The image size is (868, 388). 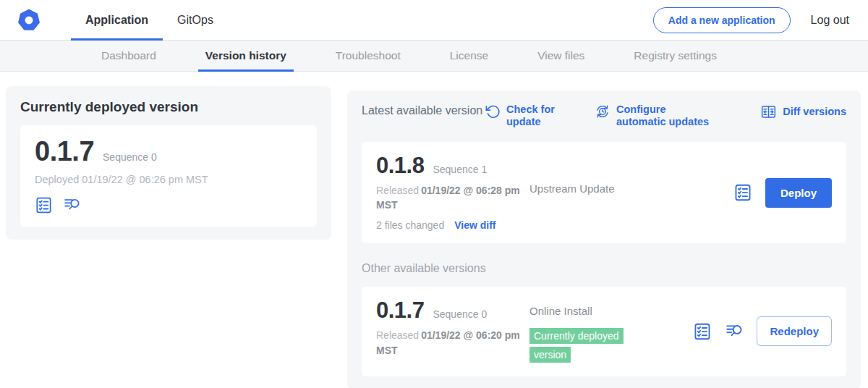 What do you see at coordinates (451, 332) in the screenshot?
I see `other-version-info: 0.1.7 Sequence 0 Released01/19/22 @ 06:2…` at bounding box center [451, 332].